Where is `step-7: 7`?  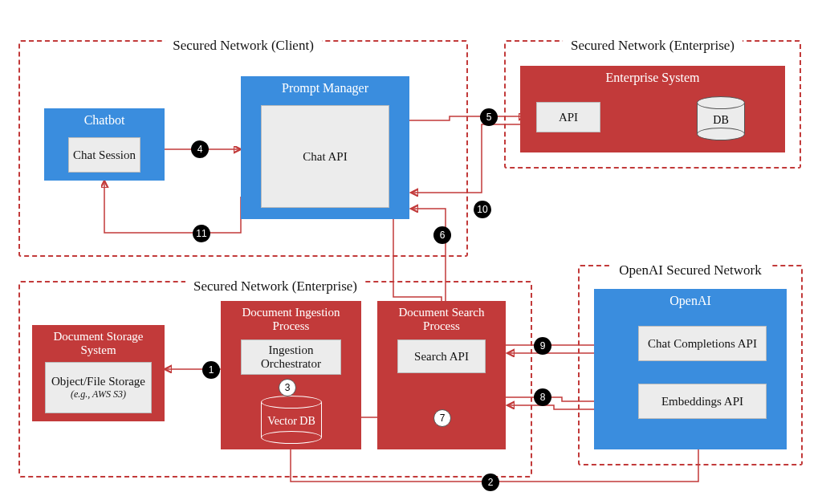
step-7: 7 is located at coordinates (442, 418).